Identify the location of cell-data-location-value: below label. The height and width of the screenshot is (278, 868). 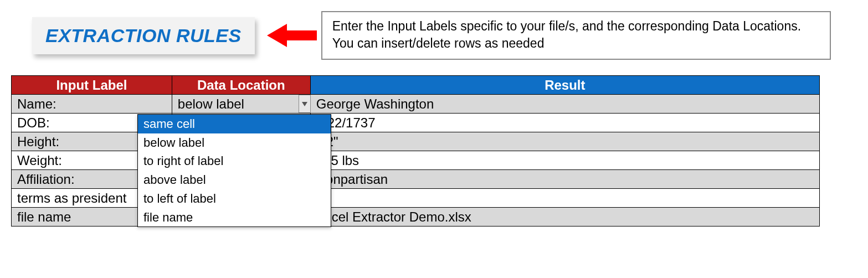
(211, 104).